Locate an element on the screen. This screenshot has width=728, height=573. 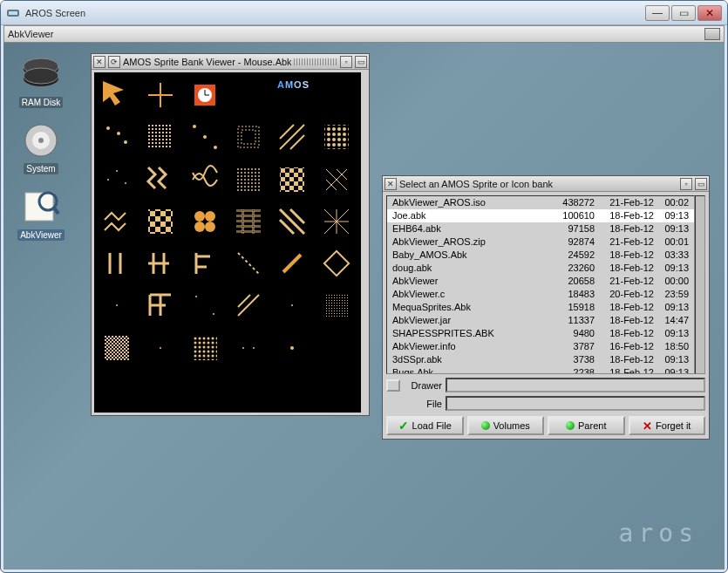
file-row: Joe.abk10061018-Feb-1209:13 is located at coordinates (541, 216).